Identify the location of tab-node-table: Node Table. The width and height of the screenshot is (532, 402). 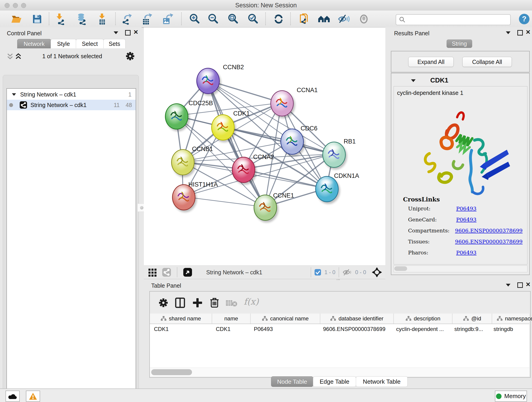
(292, 382).